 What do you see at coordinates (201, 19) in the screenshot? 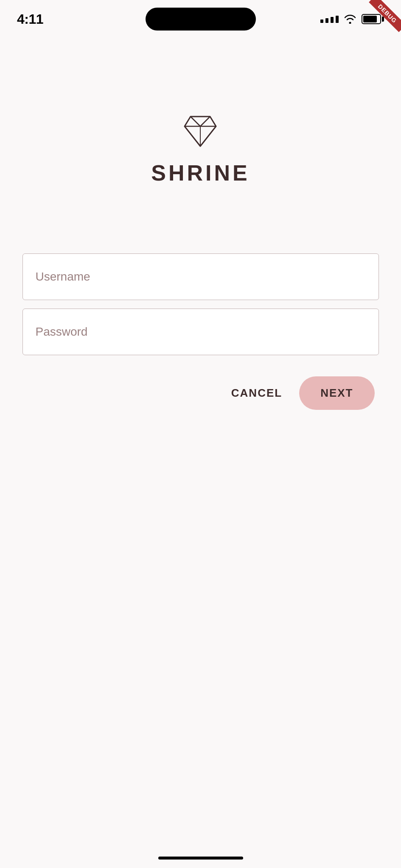
I see `dynamic-island` at bounding box center [201, 19].